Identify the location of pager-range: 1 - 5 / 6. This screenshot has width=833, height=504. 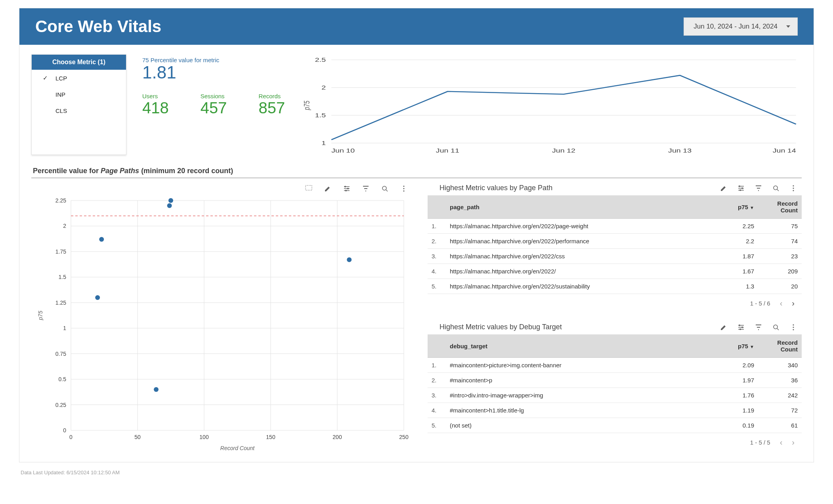
(760, 304).